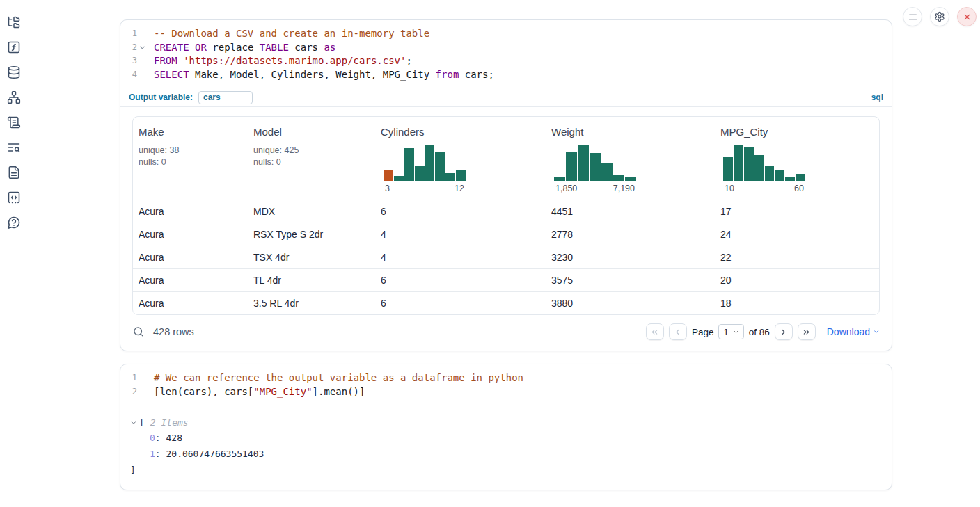  What do you see at coordinates (631, 234) in the screenshot?
I see `table-cell: 2778` at bounding box center [631, 234].